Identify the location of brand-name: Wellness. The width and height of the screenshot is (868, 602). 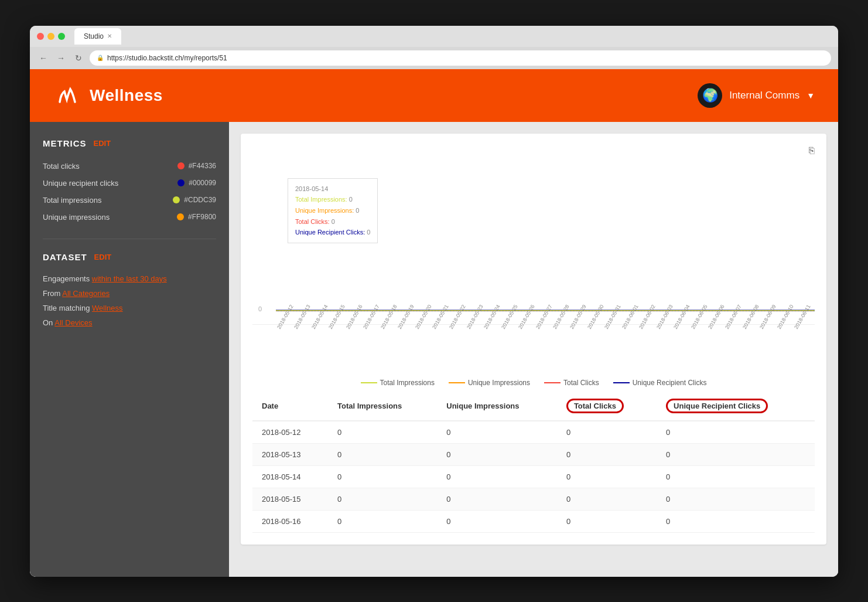
(127, 96).